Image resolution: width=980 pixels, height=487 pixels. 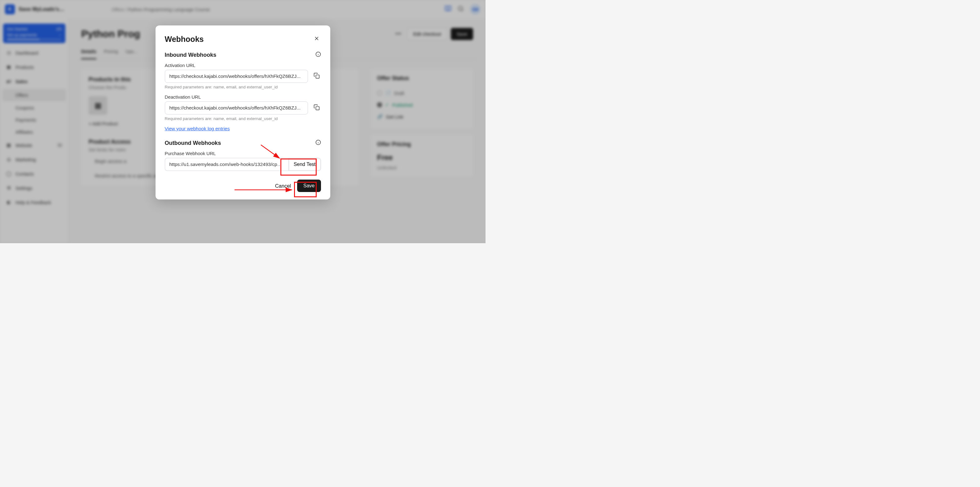 I want to click on deactivation-label: Deactivation URL, so click(x=243, y=97).